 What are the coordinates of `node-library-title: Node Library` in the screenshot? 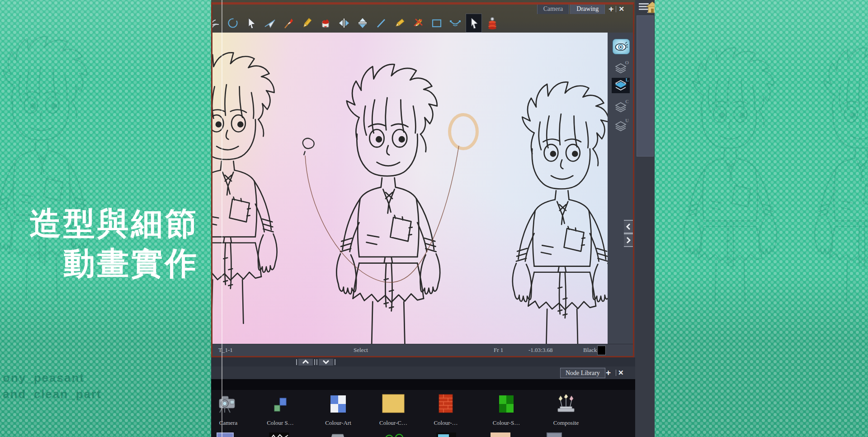 It's located at (583, 373).